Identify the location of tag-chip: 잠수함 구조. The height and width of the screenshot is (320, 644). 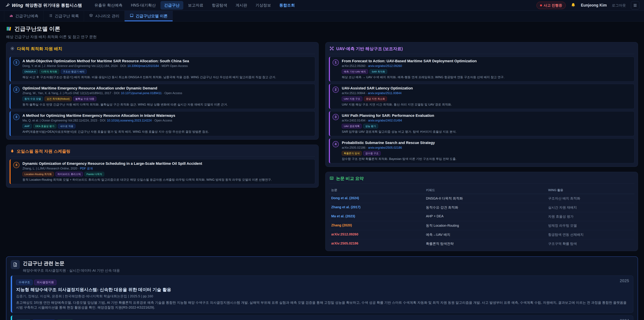
(372, 153).